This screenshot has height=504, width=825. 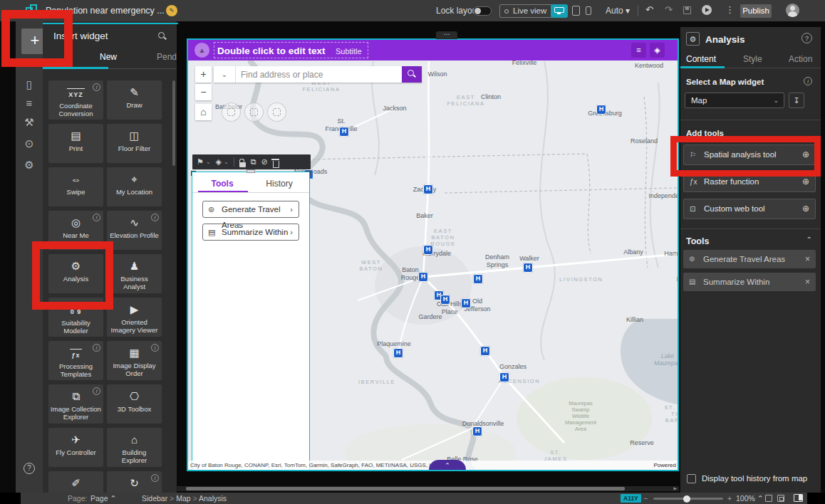 What do you see at coordinates (134, 404) in the screenshot?
I see `widget-card-3d-toolbox: ⎔3D Toolbox` at bounding box center [134, 404].